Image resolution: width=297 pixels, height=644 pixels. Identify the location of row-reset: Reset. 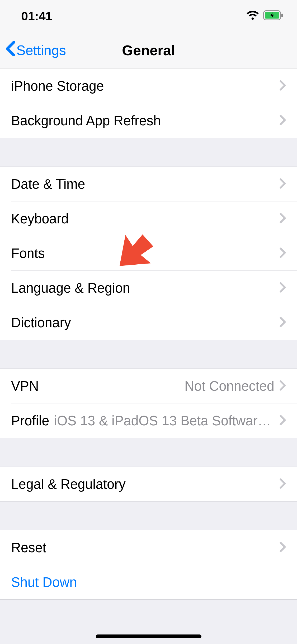
(148, 548).